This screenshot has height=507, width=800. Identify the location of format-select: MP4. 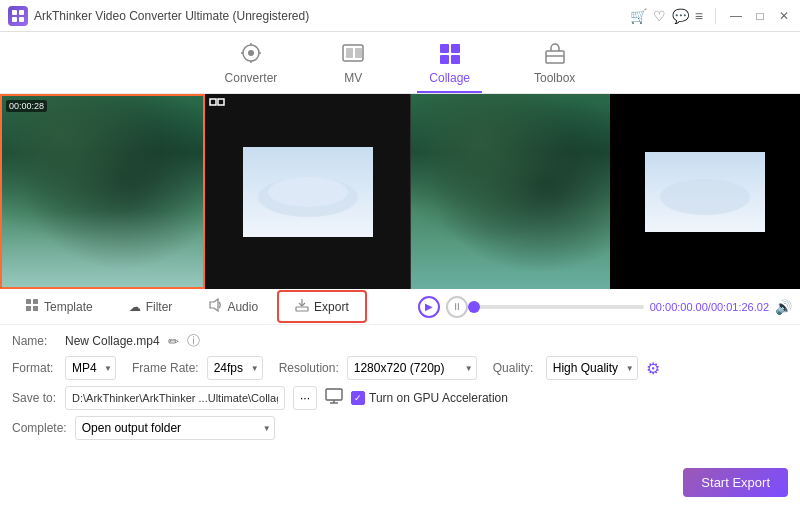
(90, 368).